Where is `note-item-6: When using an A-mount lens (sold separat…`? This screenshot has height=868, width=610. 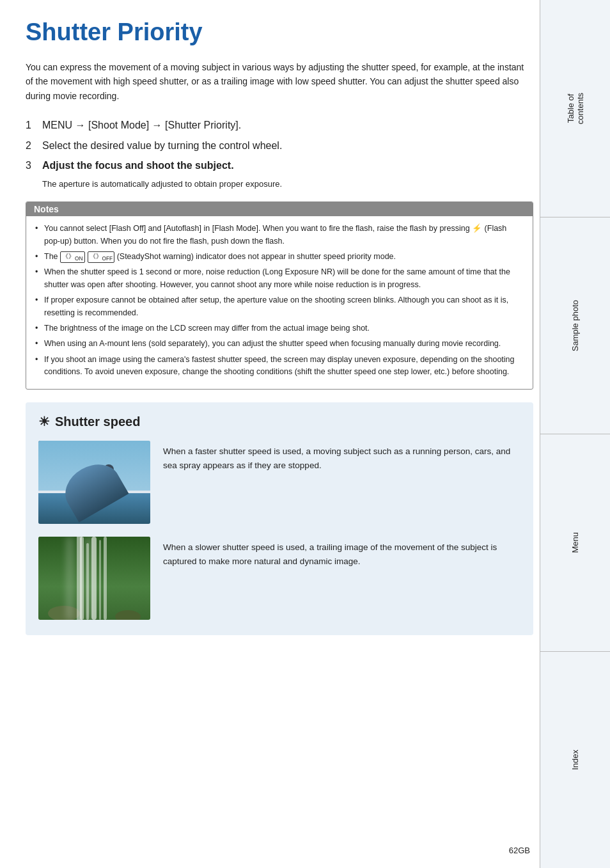 note-item-6: When using an A-mount lens (sold separat… is located at coordinates (279, 344).